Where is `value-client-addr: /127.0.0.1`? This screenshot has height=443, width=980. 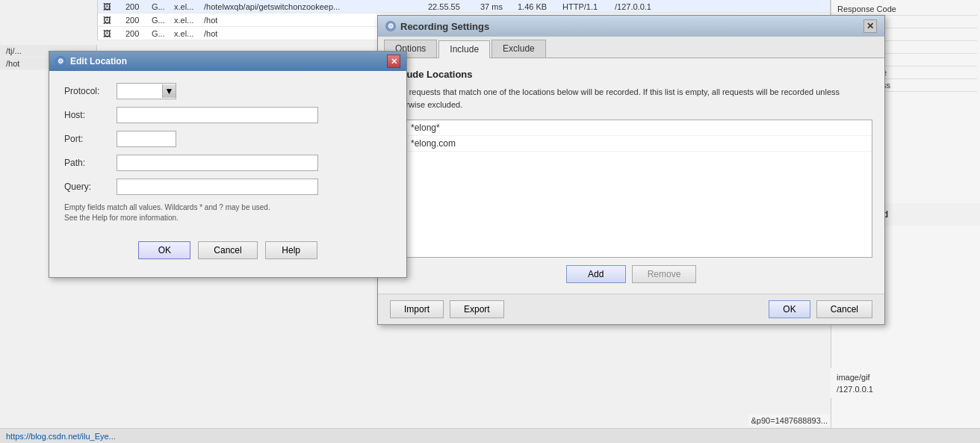
value-client-addr: /127.0.0.1 is located at coordinates (905, 389).